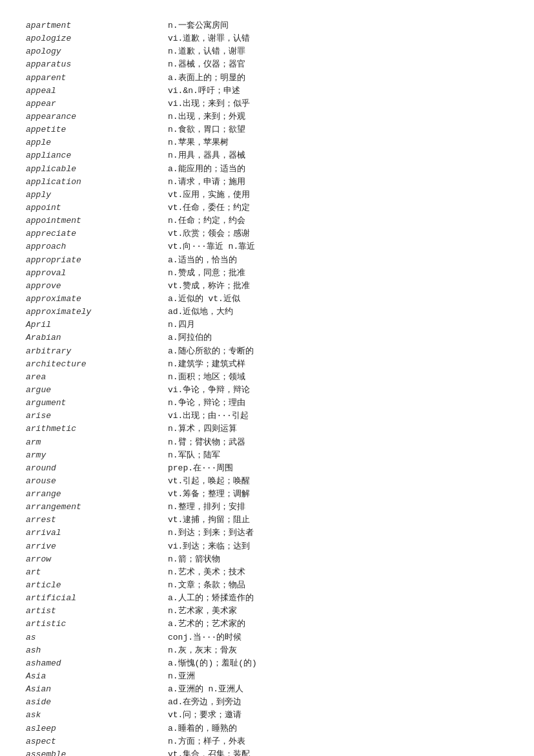 Image resolution: width=534 pixels, height=756 pixels. Describe the element at coordinates (97, 352) in the screenshot. I see `word-cell: arbitrary` at that location.